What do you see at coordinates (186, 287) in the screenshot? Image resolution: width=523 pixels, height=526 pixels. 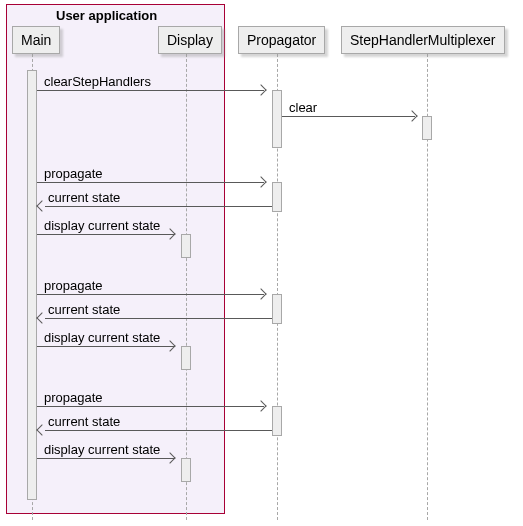 I see `lifeline-display` at bounding box center [186, 287].